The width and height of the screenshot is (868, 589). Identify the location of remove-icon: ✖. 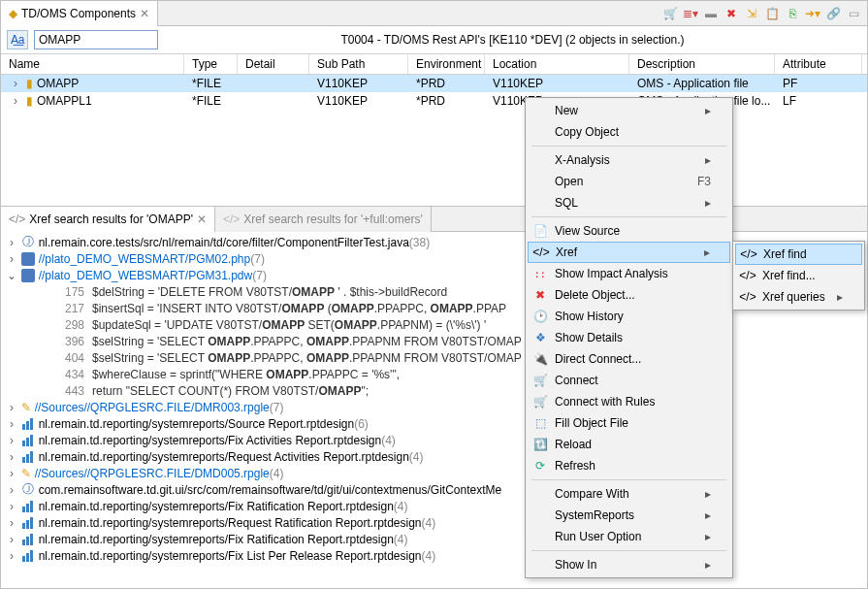
(731, 14).